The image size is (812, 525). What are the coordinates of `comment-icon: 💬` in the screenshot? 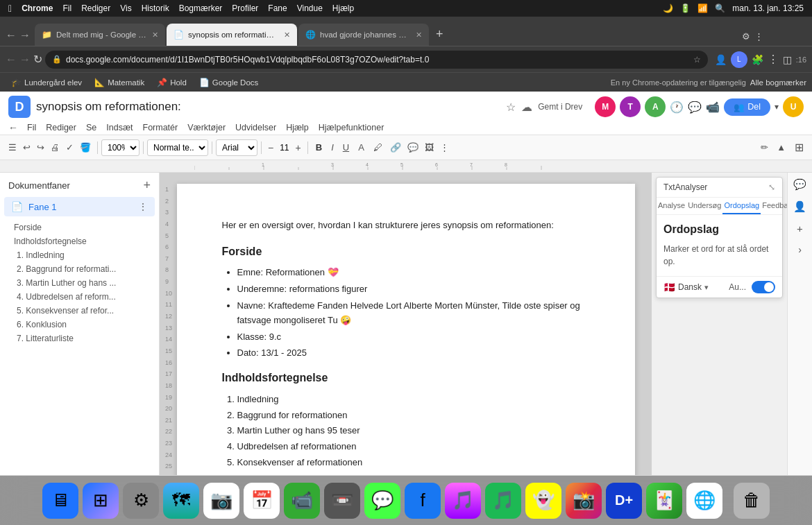 It's located at (695, 107).